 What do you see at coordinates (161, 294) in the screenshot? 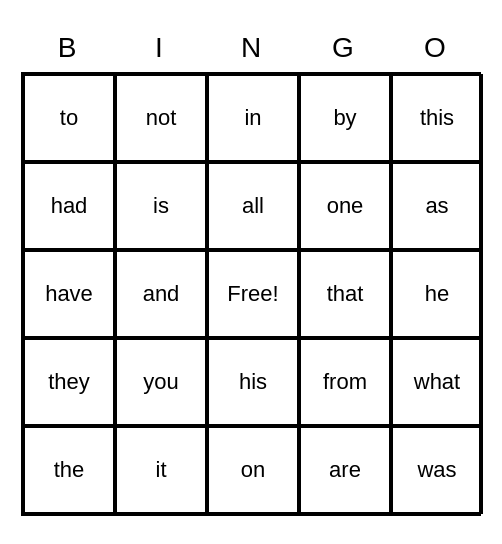
I see `cell-11: and` at bounding box center [161, 294].